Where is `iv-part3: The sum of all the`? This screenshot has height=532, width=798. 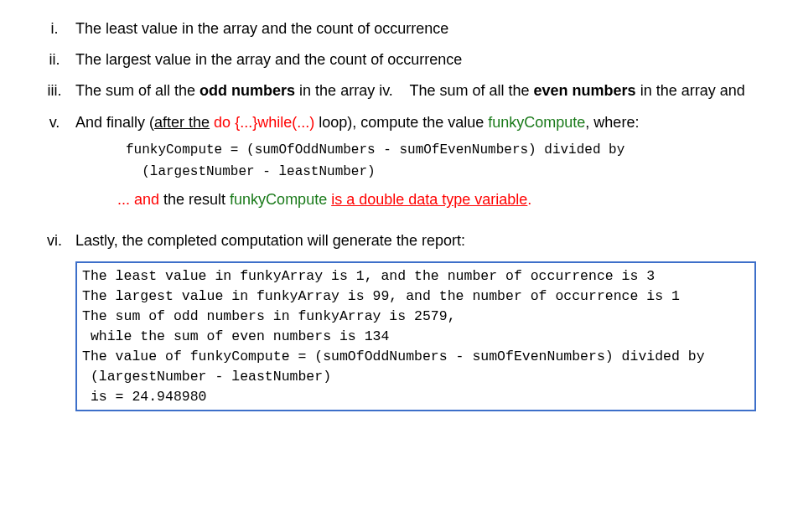
iv-part3: The sum of all the is located at coordinates (472, 90).